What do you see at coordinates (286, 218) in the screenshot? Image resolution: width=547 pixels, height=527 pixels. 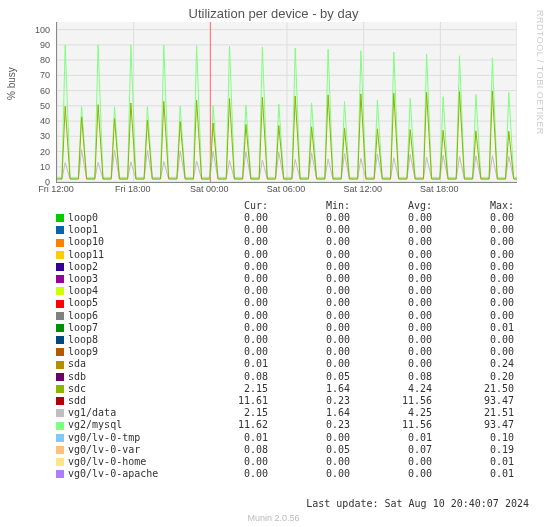 I see `legend-row: loop00.000.000.000.00` at bounding box center [286, 218].